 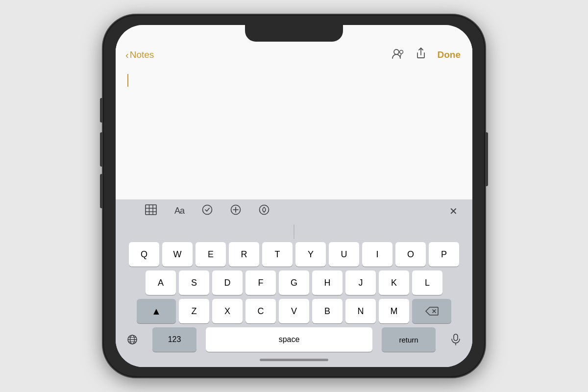 What do you see at coordinates (151, 211) in the screenshot?
I see `table-icon` at bounding box center [151, 211].